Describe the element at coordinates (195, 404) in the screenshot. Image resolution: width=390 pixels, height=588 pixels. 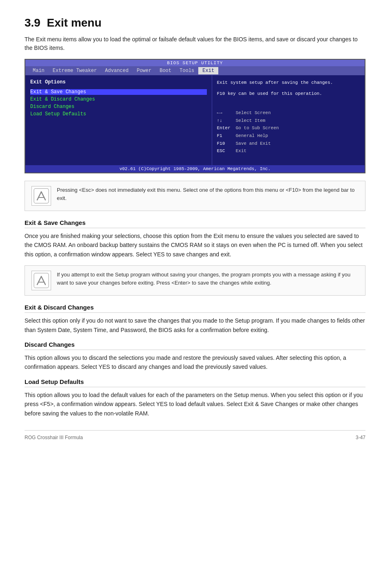
I see `section-text-load-defaults: This option allows you to load the defau…` at that location.